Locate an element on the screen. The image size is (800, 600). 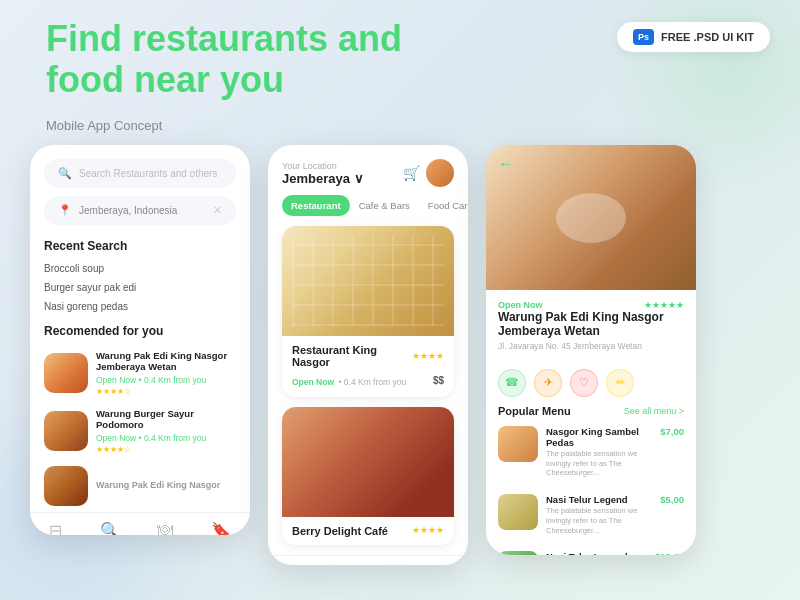
restaurant-card-2-image is located at coordinates (368, 462).